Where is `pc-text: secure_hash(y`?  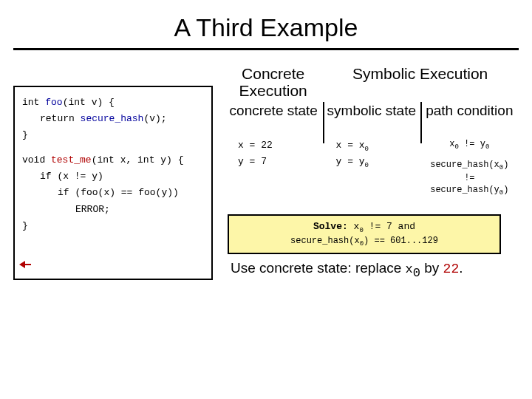
pc-text: secure_hash(y is located at coordinates (465, 190).